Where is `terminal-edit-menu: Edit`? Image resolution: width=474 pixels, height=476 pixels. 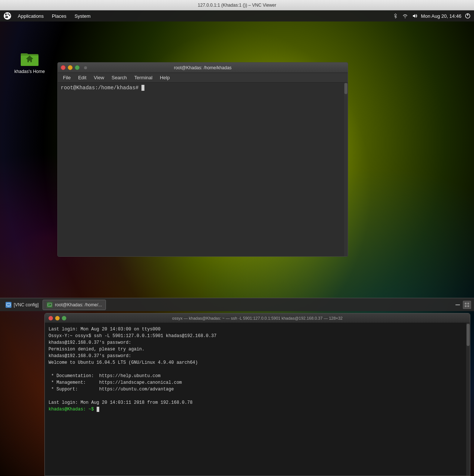 terminal-edit-menu: Edit is located at coordinates (82, 78).